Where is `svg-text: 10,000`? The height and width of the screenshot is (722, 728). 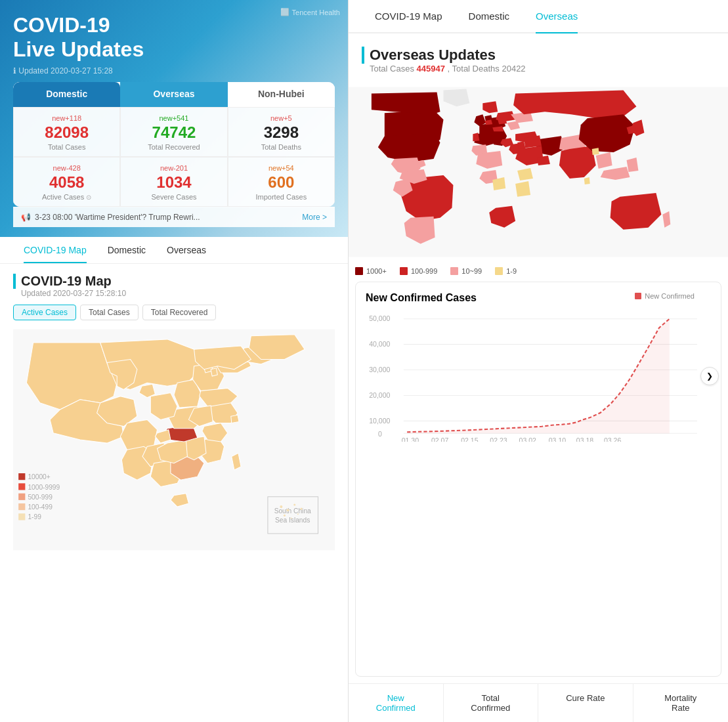
svg-text: 10,000 is located at coordinates (379, 421).